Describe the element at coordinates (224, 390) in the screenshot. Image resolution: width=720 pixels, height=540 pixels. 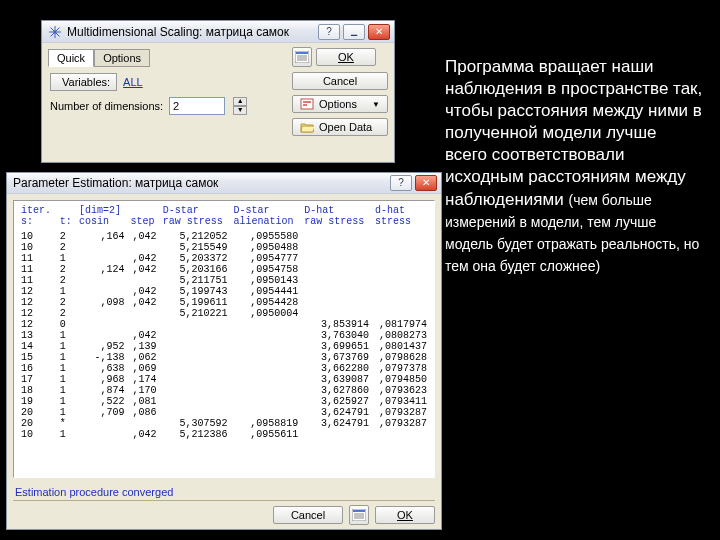
I see `table-row: 181,874,1703,627860,0793623` at that location.